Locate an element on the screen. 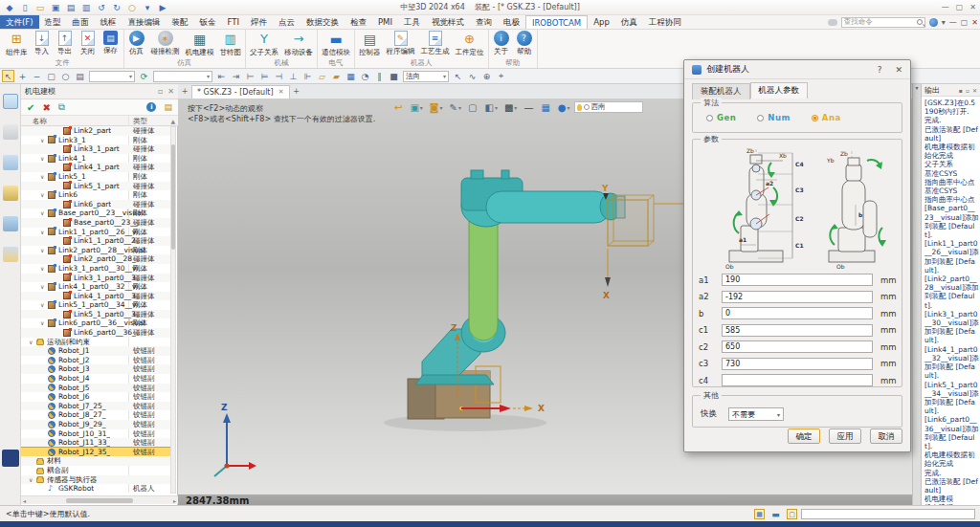  table-row: ∨ Link3_1 刚体 is located at coordinates (96, 141).